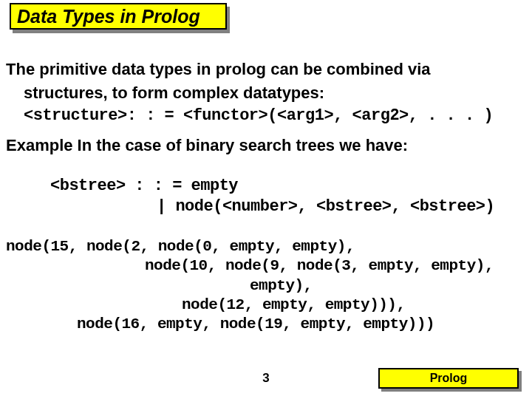  I want to click on example-line: Example In the case of binary search tre…, so click(265, 146).